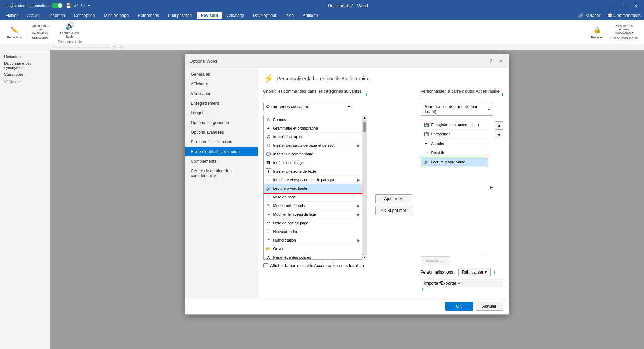 This screenshot has height=349, width=644. What do you see at coordinates (221, 173) in the screenshot?
I see `nav-confidentialite: Centre de gestion de la confidentialité` at bounding box center [221, 173].